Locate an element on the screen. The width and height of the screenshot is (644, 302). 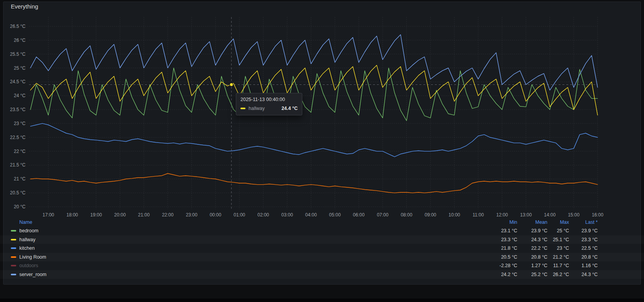
series-mean-value: 22.2 °C is located at coordinates (532, 248).